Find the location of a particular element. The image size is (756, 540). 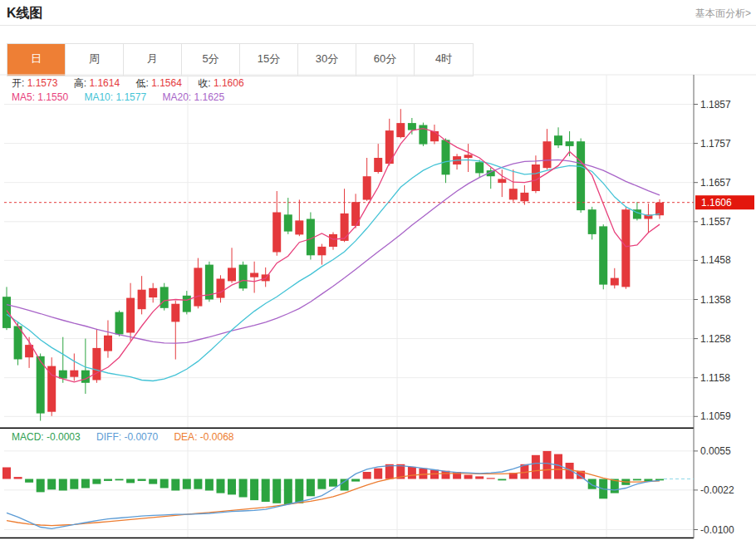

svg-text: 1.1557 is located at coordinates (716, 222).